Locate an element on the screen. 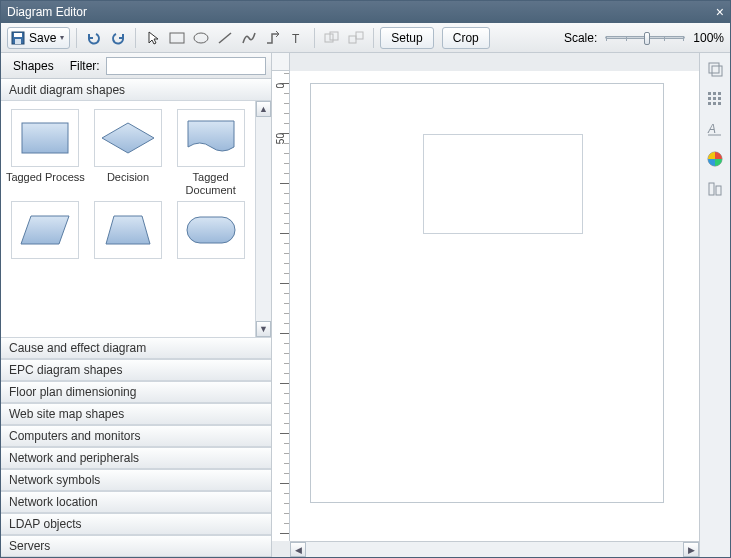 The height and width of the screenshot is (558, 731). ungroup-button is located at coordinates (356, 38).